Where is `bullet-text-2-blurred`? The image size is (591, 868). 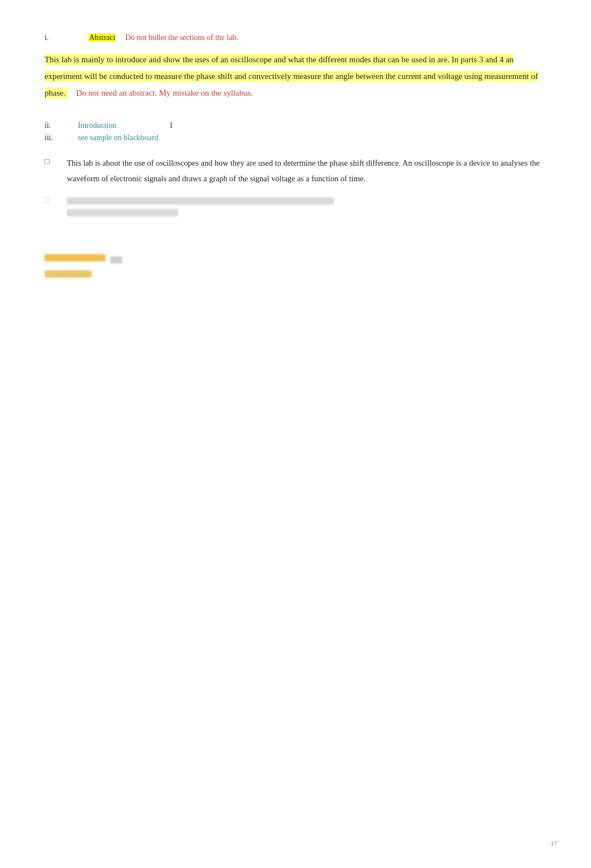 bullet-text-2-blurred is located at coordinates (200, 209).